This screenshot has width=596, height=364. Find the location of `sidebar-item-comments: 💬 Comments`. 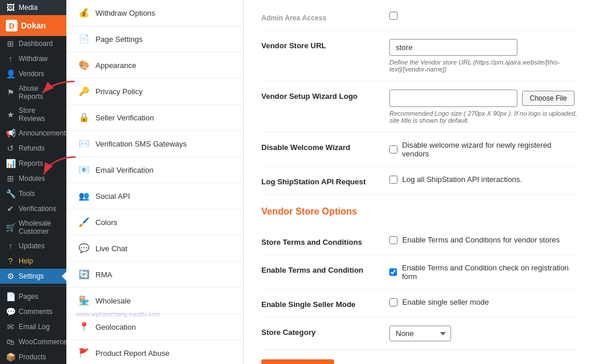

sidebar-item-comments: 💬 Comments is located at coordinates (33, 312).